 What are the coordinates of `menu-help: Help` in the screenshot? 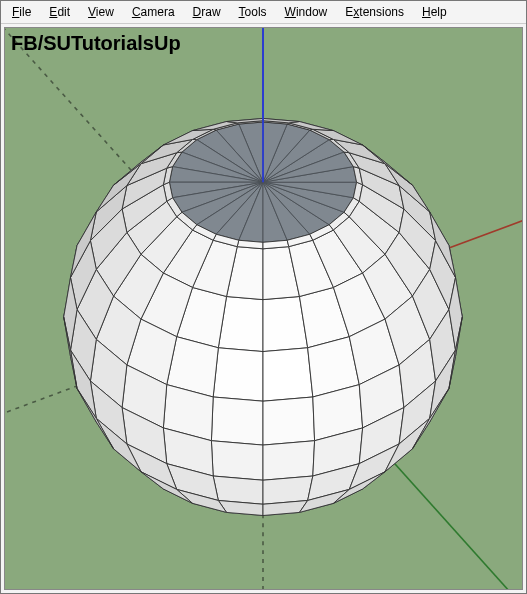 It's located at (434, 12).